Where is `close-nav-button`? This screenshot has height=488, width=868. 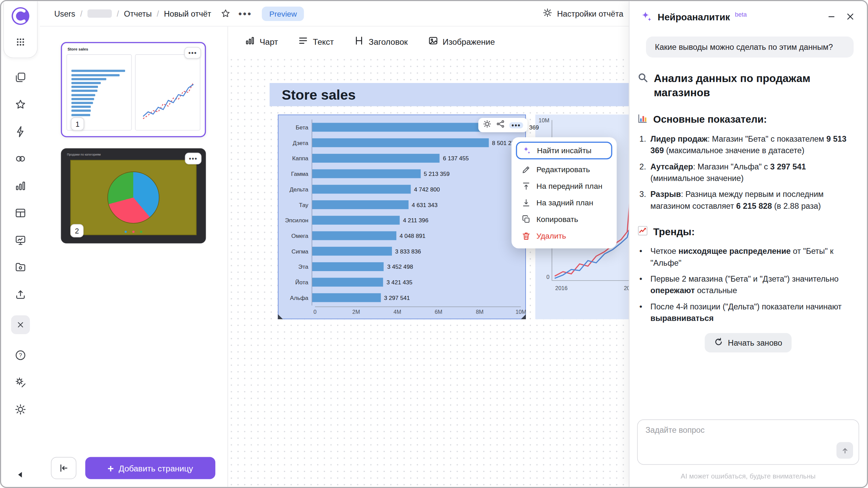 close-nav-button is located at coordinates (21, 325).